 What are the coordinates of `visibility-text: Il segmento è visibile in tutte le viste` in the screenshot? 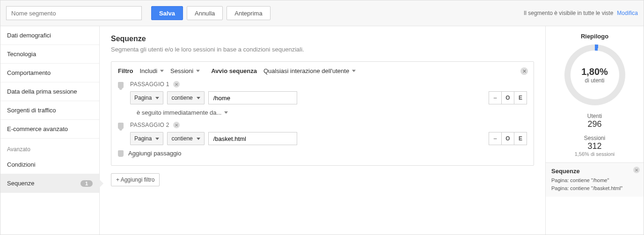 It's located at (568, 13).